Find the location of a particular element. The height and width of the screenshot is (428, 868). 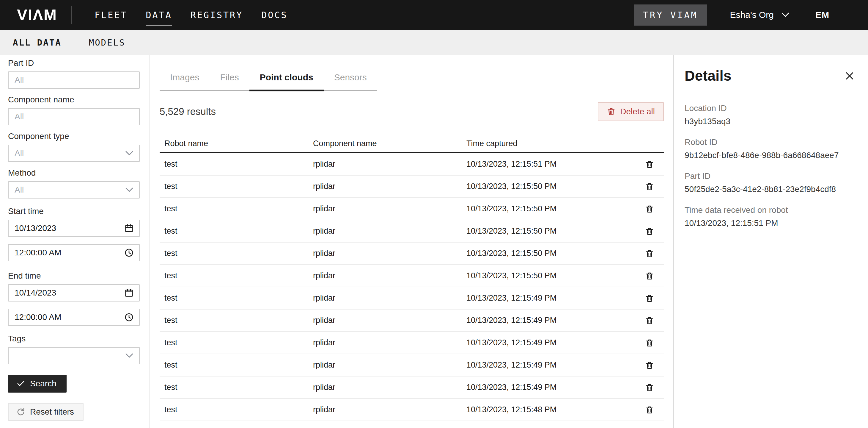

nav-item-data: DATA is located at coordinates (159, 15).